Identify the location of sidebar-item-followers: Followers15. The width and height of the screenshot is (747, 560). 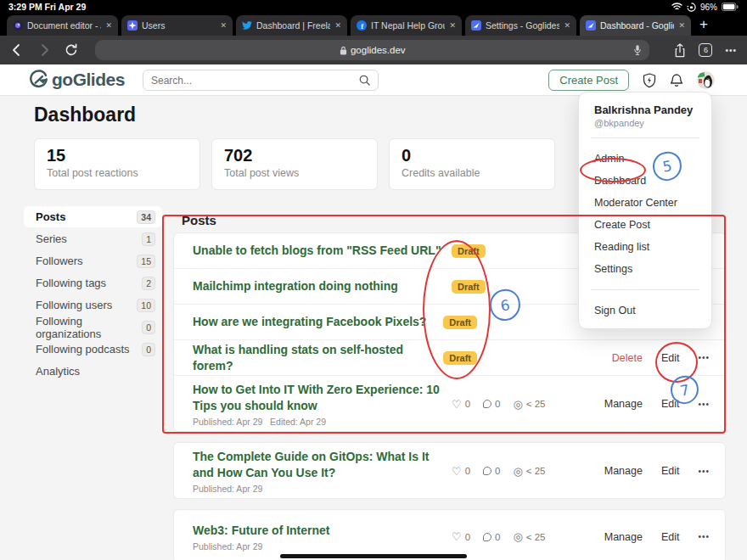
(93, 261).